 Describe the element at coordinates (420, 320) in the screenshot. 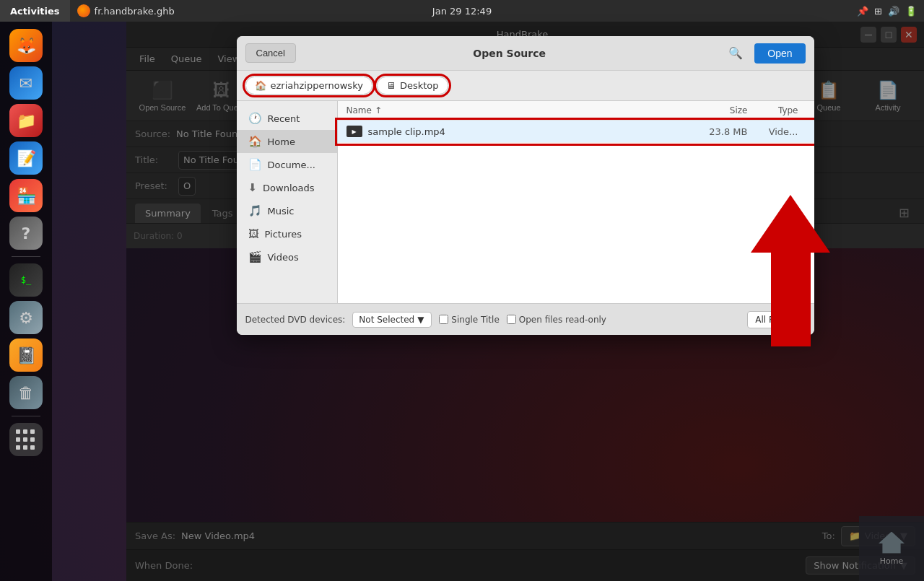

I see `dvd-arrow: ▼` at that location.